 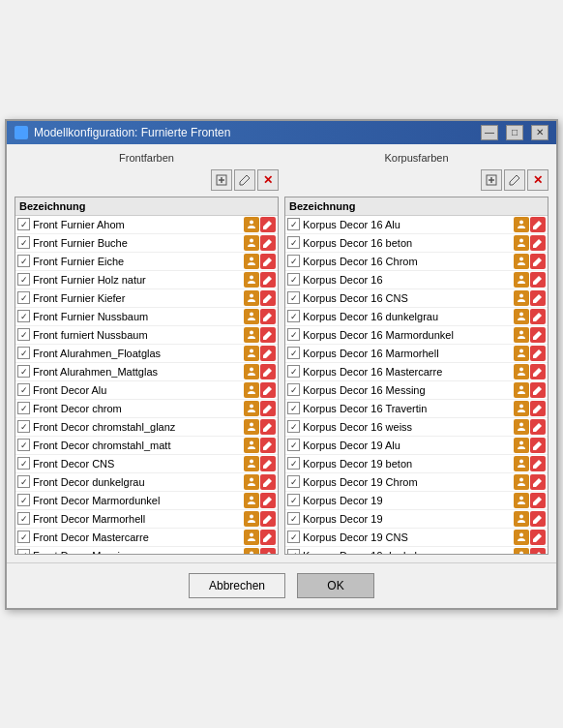 I want to click on list-item: Front Furnier Holz natur, so click(x=147, y=281).